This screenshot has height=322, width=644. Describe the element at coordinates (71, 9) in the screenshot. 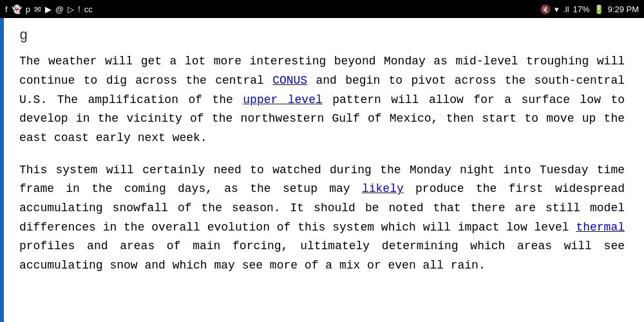

I see `play-icon: ▷` at that location.